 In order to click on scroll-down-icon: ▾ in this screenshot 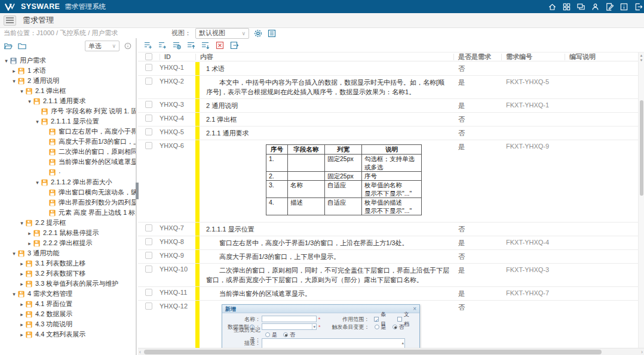, I will do `click(642, 60)`.